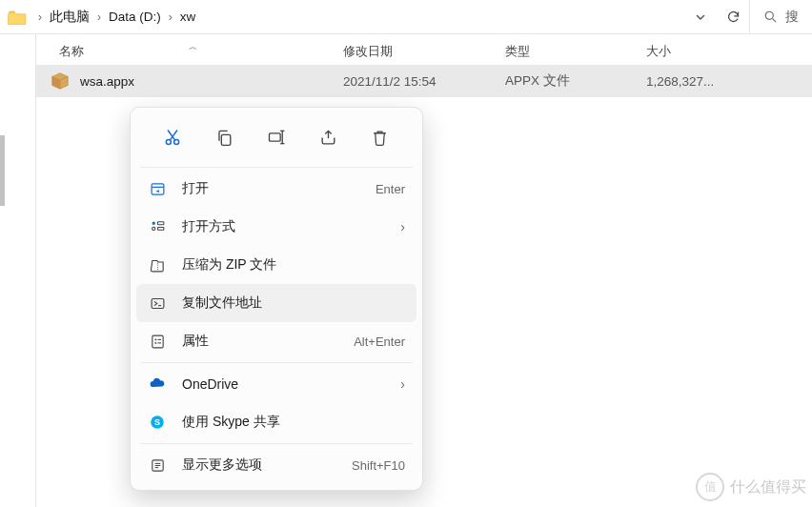 The width and height of the screenshot is (812, 507). I want to click on sort-indicator-icon: ︿, so click(193, 48).